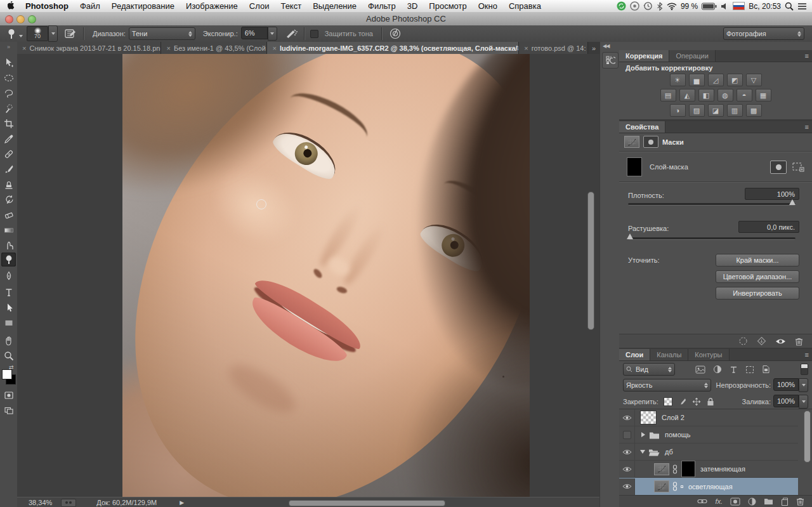 Image resolution: width=812 pixels, height=507 pixels. I want to click on menu-photoshop: Photoshop, so click(47, 6).